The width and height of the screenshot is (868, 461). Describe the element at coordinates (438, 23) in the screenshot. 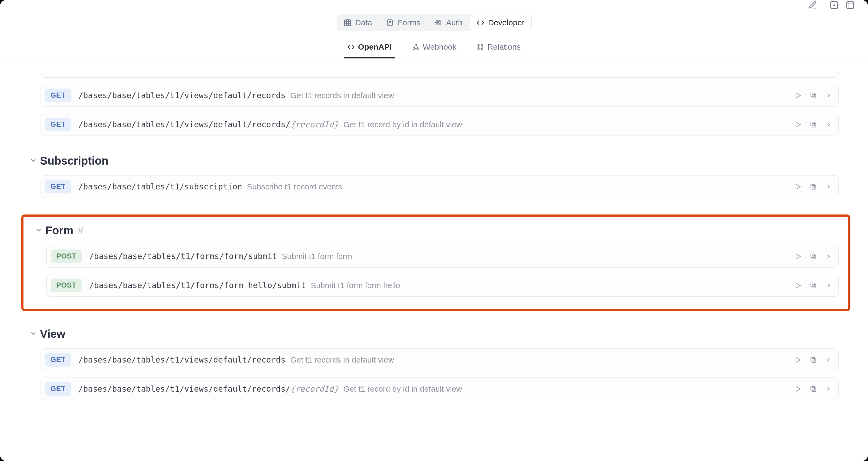

I see `fingerprint-icon` at that location.